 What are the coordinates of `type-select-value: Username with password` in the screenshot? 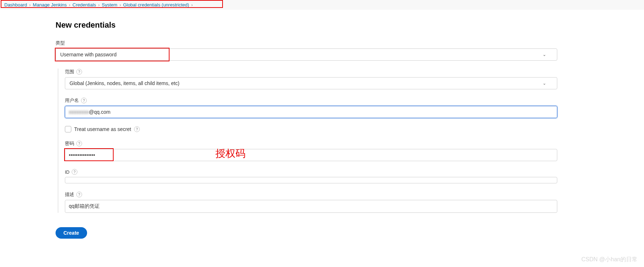 It's located at (88, 55).